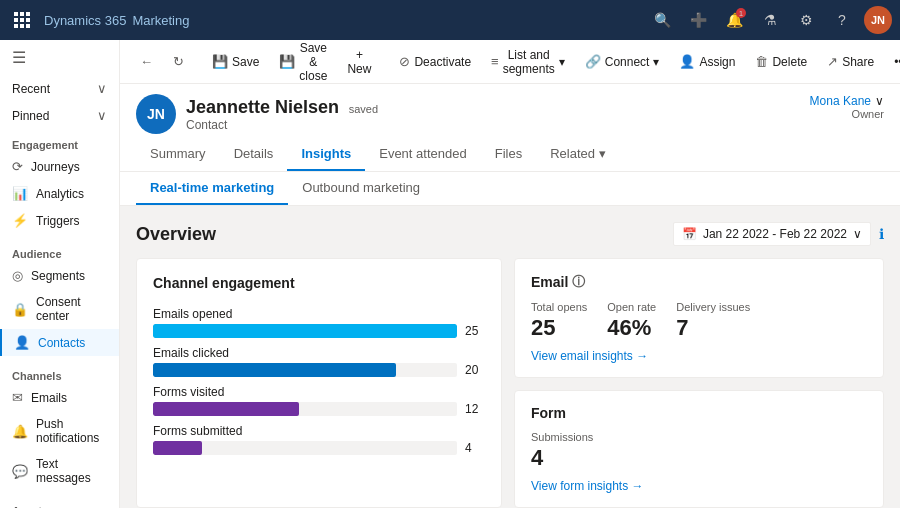 The width and height of the screenshot is (900, 508). I want to click on more-button: •••, so click(893, 62).